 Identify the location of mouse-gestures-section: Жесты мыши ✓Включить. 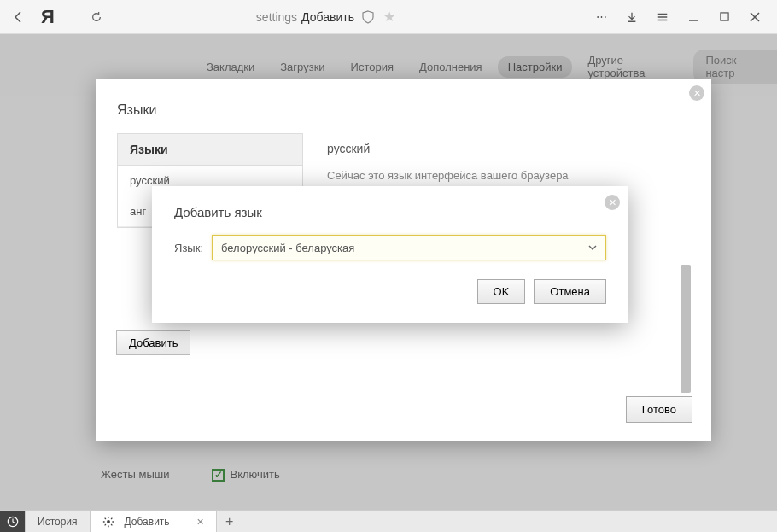
(190, 475).